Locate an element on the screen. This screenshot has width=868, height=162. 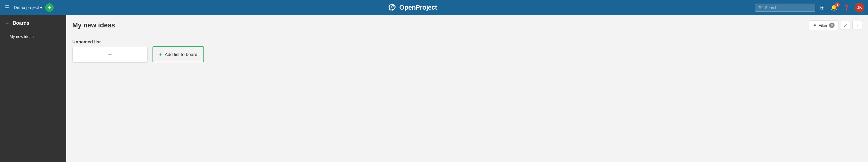
apps-grid-button: ⊞ is located at coordinates (822, 7).